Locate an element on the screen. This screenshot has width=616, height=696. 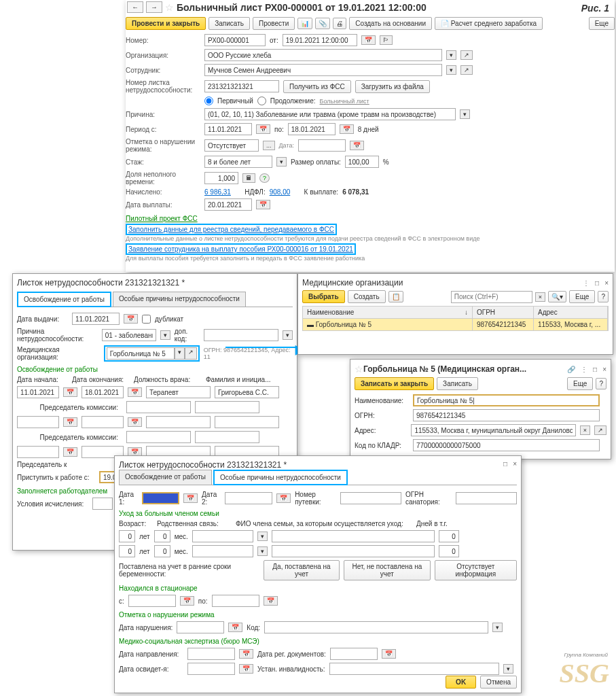
period-to is located at coordinates (312, 129).